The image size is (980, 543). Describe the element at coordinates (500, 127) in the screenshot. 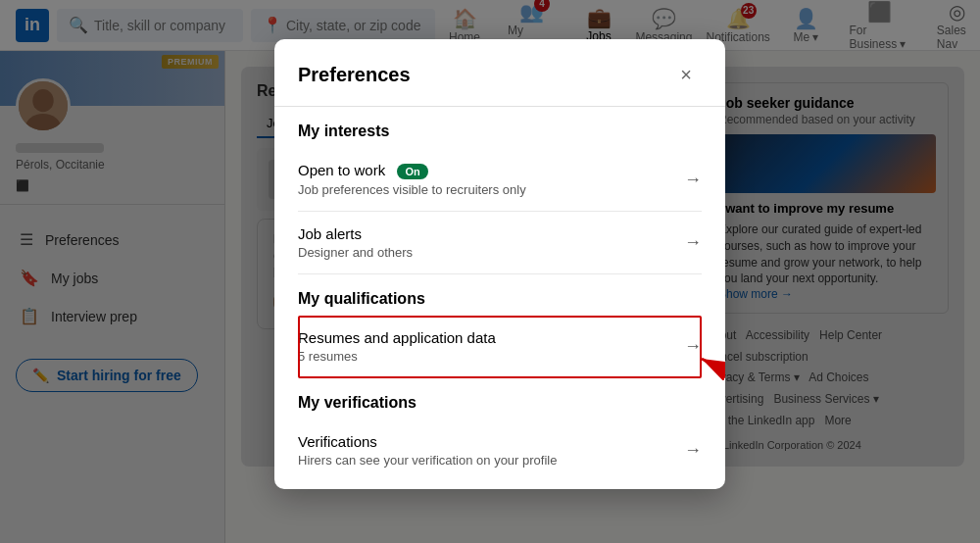

I see `section-interests-title: My interests` at that location.